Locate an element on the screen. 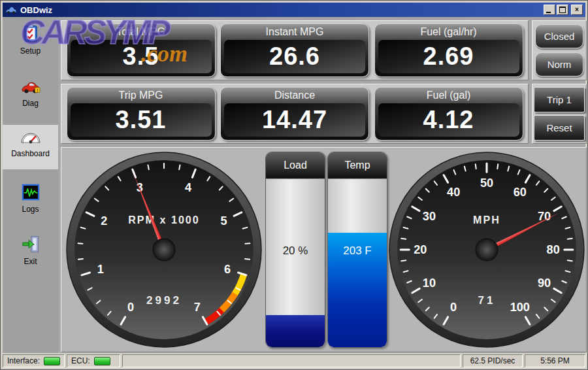 The height and width of the screenshot is (370, 588). sidebar-item-exit: Exit is located at coordinates (30, 248).